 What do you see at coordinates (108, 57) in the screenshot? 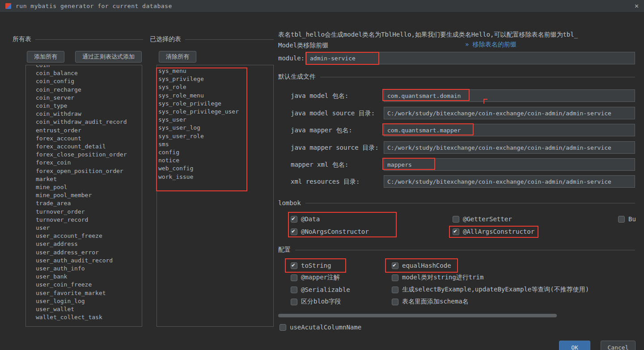
I see `add-by-regex-button: 通过正则表达式添加` at bounding box center [108, 57].